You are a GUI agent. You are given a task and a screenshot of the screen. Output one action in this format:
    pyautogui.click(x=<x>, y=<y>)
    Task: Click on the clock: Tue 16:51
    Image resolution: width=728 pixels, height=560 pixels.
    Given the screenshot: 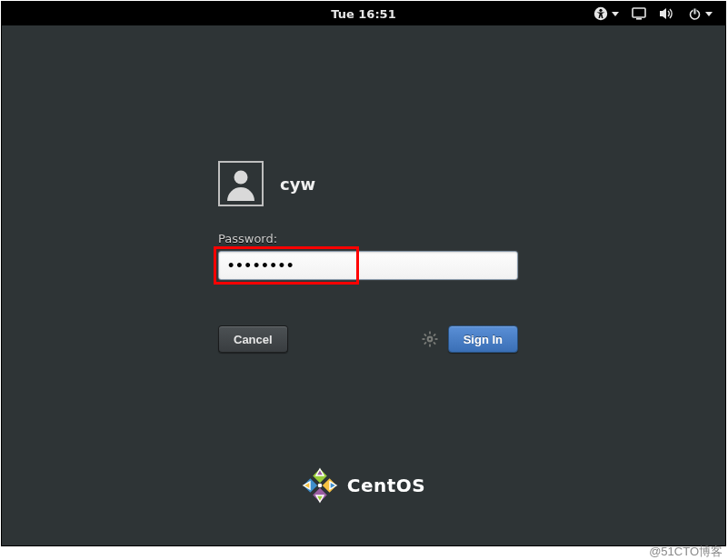 What is the action you would take?
    pyautogui.click(x=364, y=15)
    